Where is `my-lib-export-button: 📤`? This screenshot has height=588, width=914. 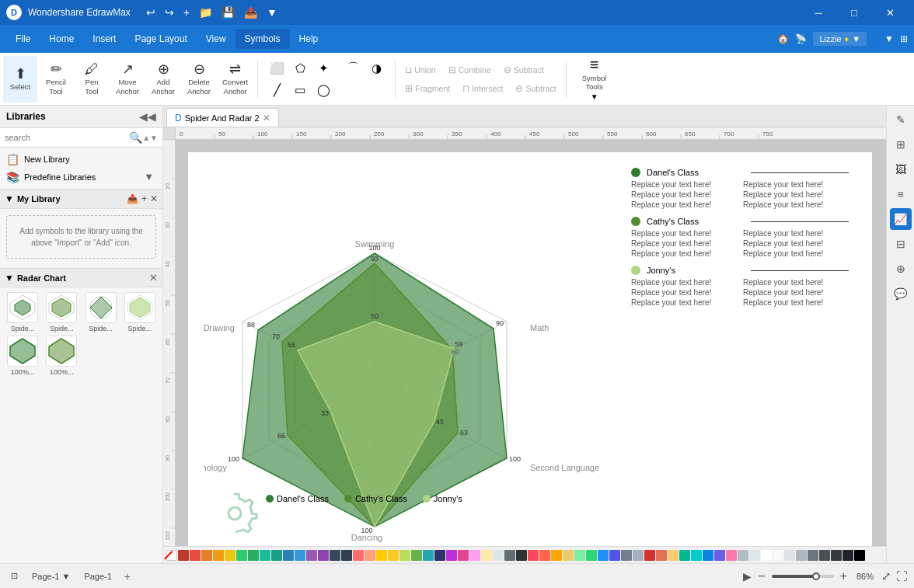 my-lib-export-button: 📤 is located at coordinates (132, 199).